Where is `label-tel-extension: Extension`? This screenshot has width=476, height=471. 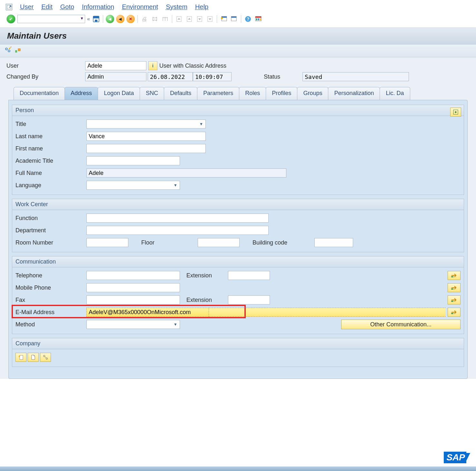
label-tel-extension: Extension is located at coordinates (199, 276).